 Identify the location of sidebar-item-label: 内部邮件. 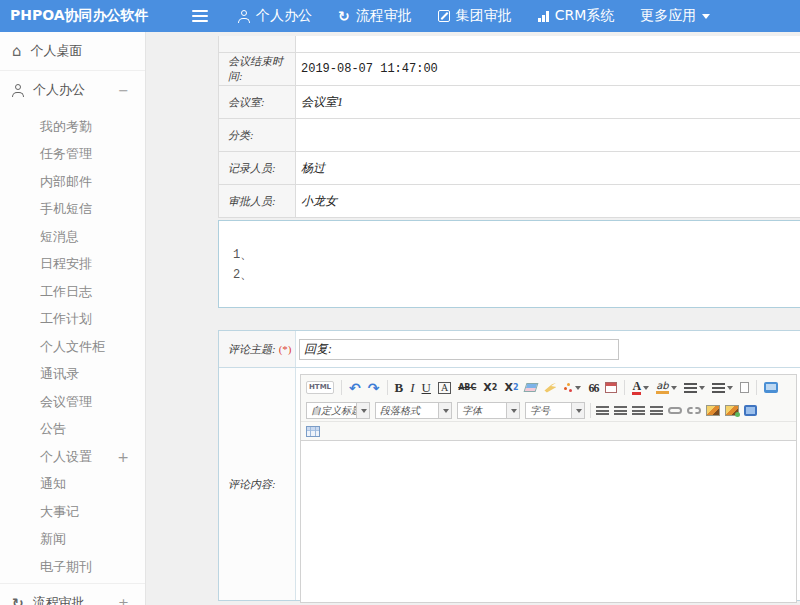
(66, 182).